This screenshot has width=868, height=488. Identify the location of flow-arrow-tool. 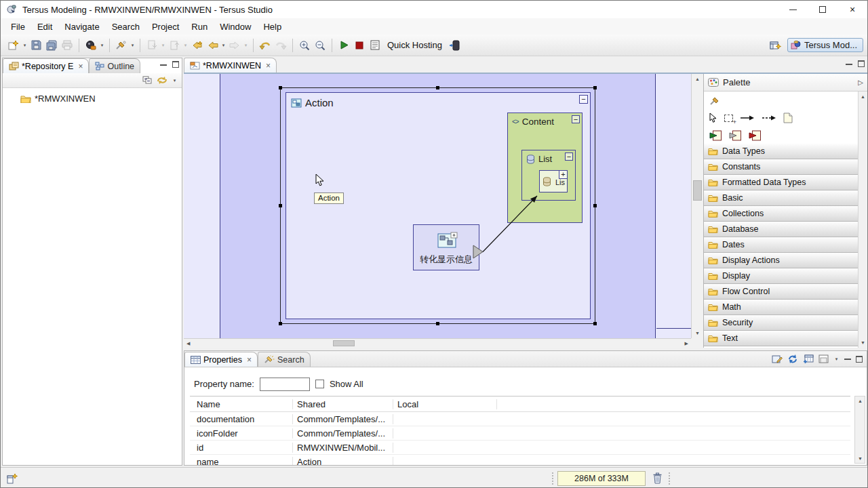
(747, 118).